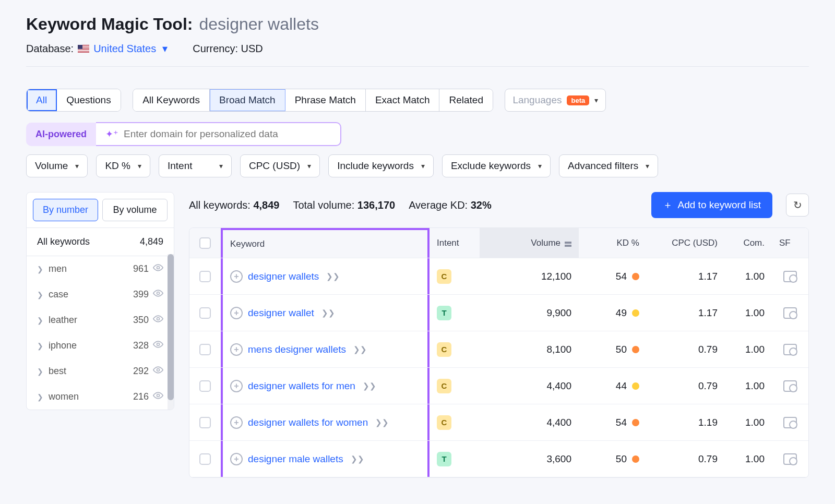 Image resolution: width=835 pixels, height=504 pixels. What do you see at coordinates (195, 166) in the screenshot?
I see `filter-intent: Intent▾` at bounding box center [195, 166].